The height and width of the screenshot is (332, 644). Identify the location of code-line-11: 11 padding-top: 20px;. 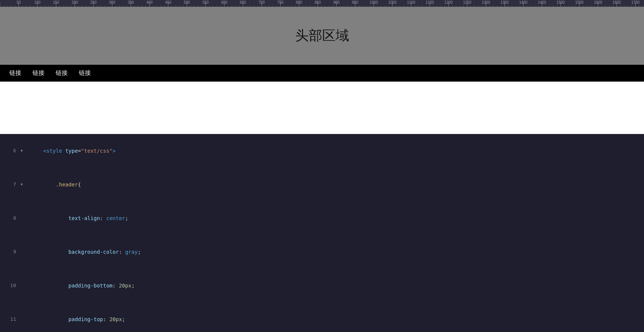
(322, 317).